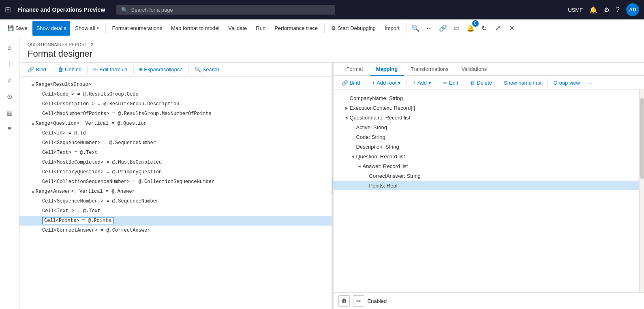  What do you see at coordinates (430, 70) in the screenshot?
I see `tab-transformations: Transformations` at bounding box center [430, 70].